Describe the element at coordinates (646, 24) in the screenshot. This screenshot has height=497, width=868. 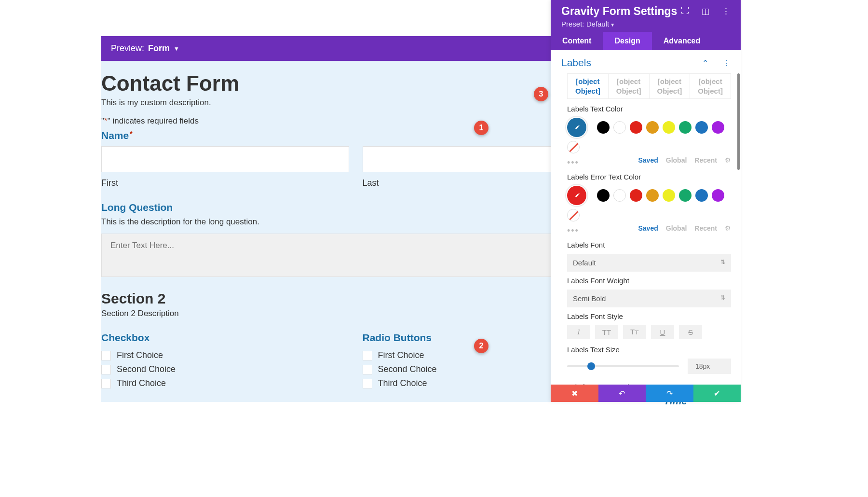
I see `preset-selector: Preset: Default▼` at that location.